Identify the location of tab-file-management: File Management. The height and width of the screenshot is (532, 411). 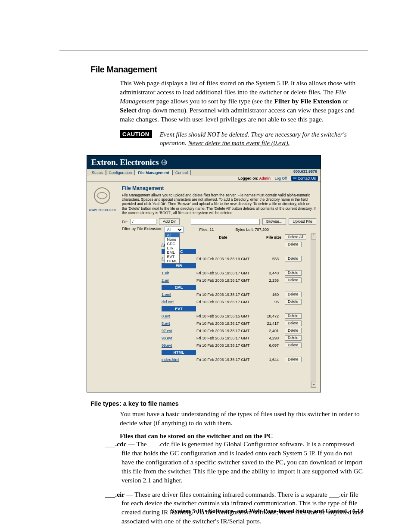
(153, 172).